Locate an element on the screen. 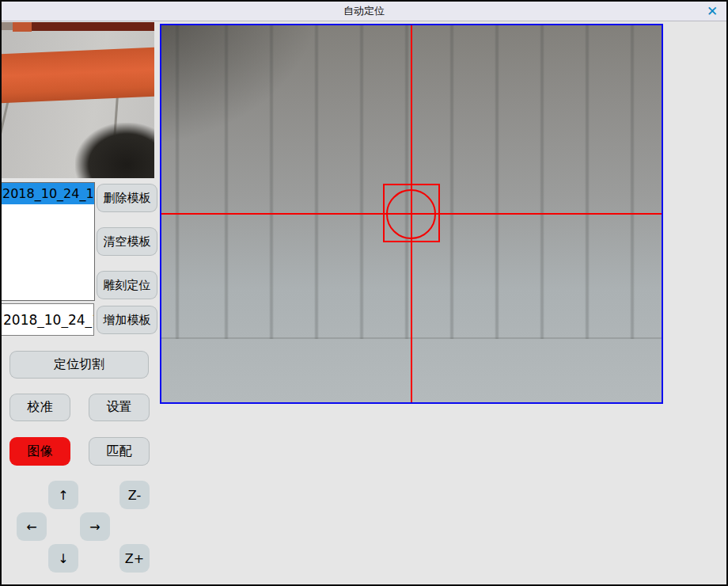 The width and height of the screenshot is (728, 586). z-minus-label: Z- is located at coordinates (135, 496).